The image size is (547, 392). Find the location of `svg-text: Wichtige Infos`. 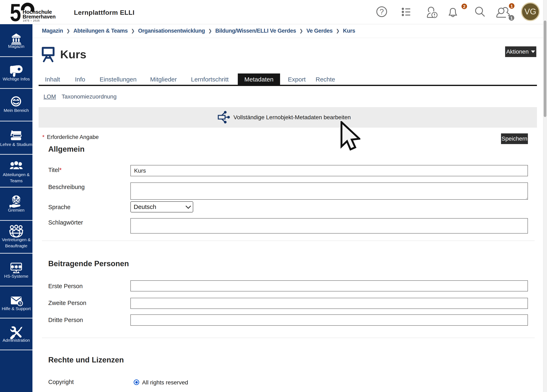

svg-text: Wichtige Infos is located at coordinates (16, 79).